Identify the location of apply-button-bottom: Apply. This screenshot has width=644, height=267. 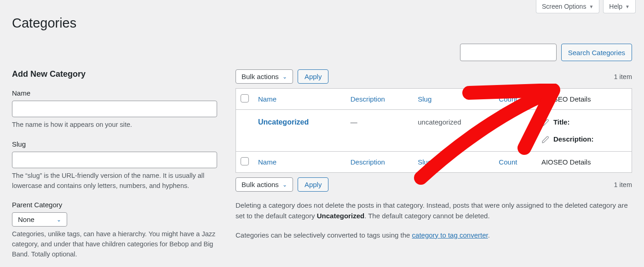
(313, 185).